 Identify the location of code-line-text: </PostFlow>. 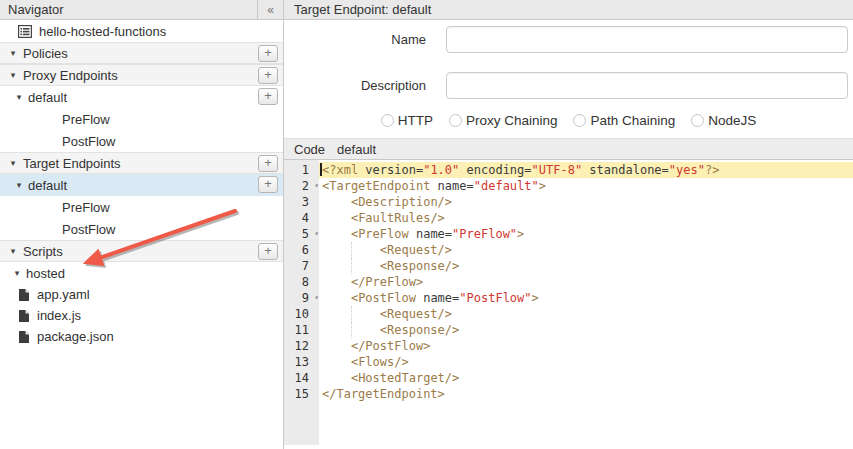
(586, 346).